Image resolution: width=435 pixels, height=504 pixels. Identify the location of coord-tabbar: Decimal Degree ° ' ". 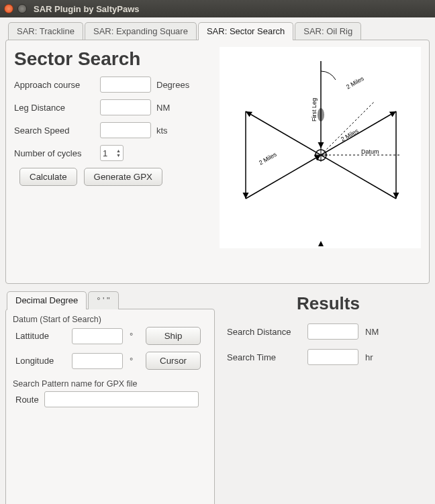
(110, 299).